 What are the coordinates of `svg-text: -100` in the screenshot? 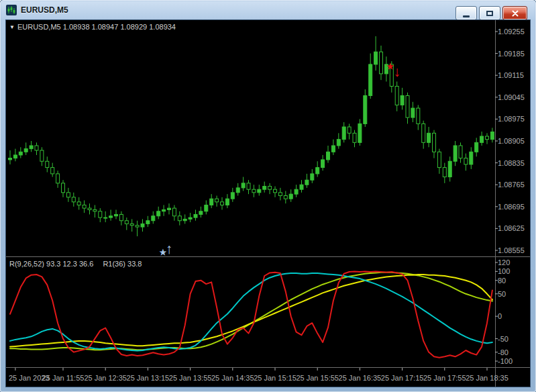 It's located at (505, 361).